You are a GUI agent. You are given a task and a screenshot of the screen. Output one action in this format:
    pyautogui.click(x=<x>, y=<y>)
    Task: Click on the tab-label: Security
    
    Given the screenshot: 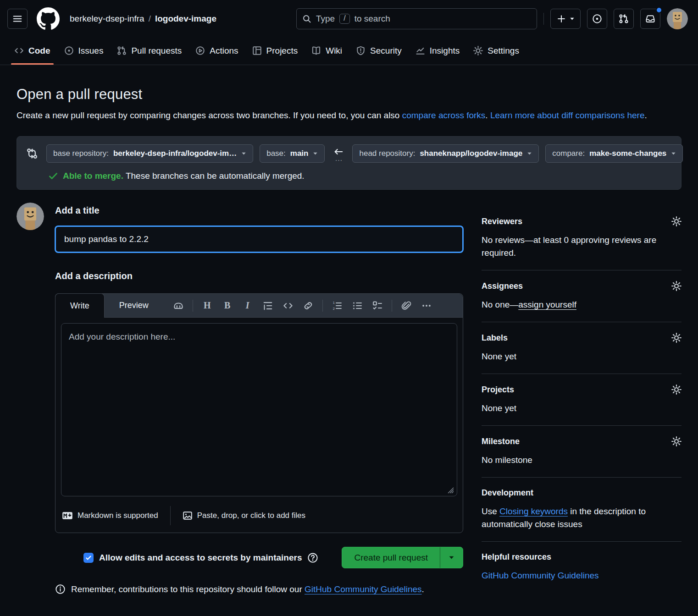 What is the action you would take?
    pyautogui.click(x=386, y=51)
    